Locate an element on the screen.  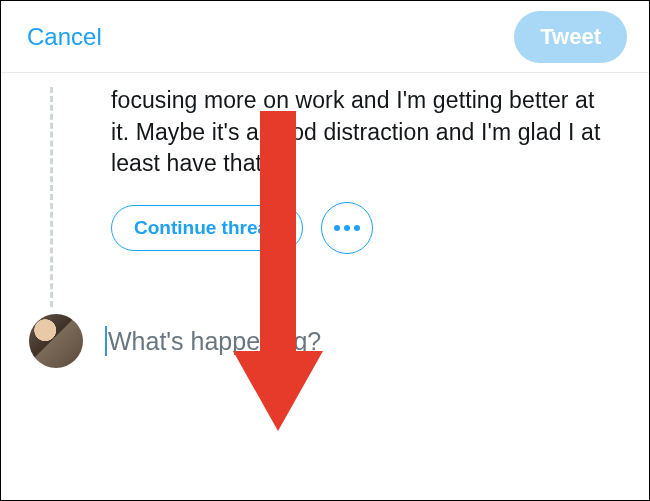
avatar is located at coordinates (56, 341).